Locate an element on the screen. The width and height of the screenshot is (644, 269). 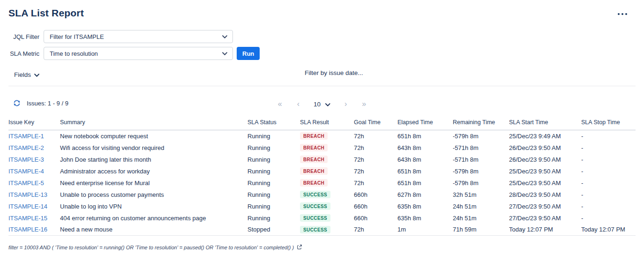
issue-key-cell: ITSAMPLE-15 is located at coordinates (34, 218).